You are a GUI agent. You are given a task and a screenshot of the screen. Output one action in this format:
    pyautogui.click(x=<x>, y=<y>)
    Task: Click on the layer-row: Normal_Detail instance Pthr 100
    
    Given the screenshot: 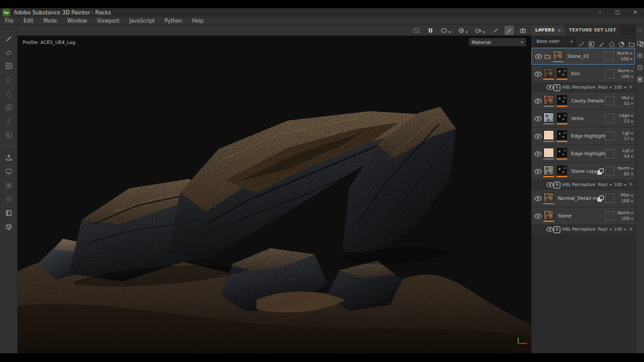 What is the action you would take?
    pyautogui.click(x=584, y=199)
    